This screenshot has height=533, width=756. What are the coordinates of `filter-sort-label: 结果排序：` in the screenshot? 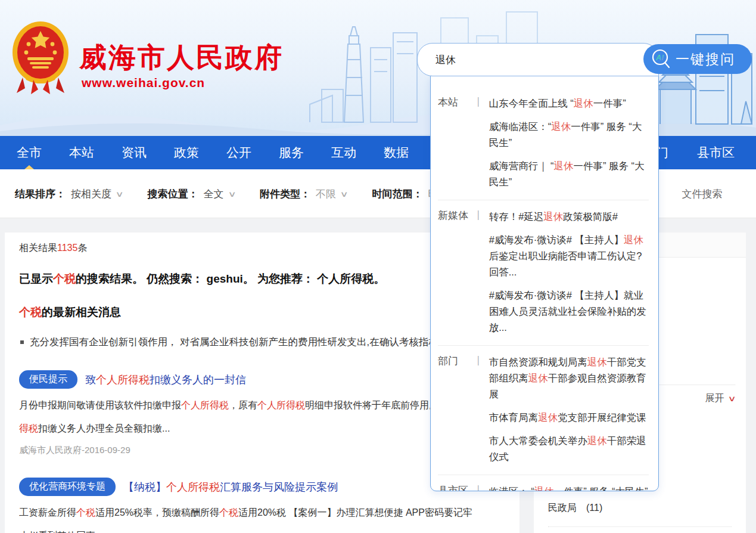 It's located at (41, 194).